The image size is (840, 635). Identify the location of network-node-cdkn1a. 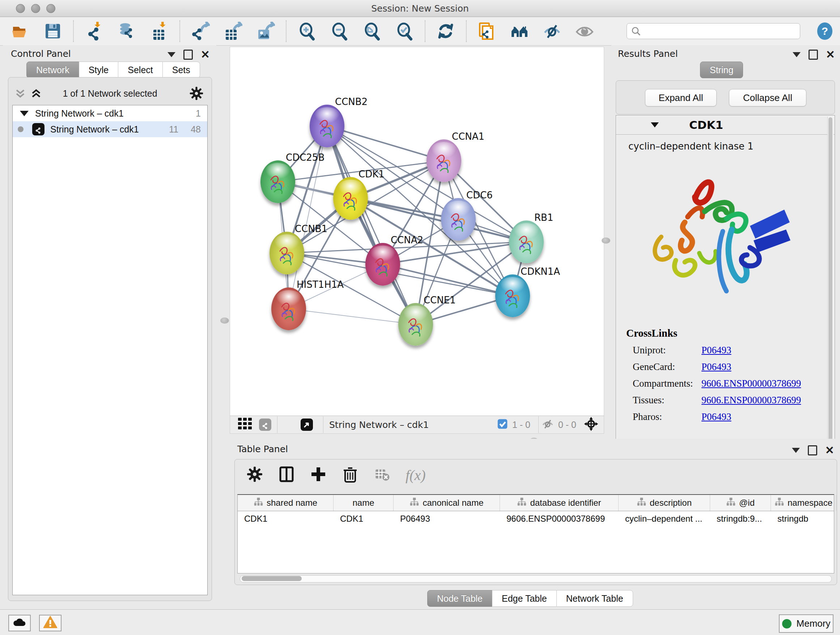
(513, 296).